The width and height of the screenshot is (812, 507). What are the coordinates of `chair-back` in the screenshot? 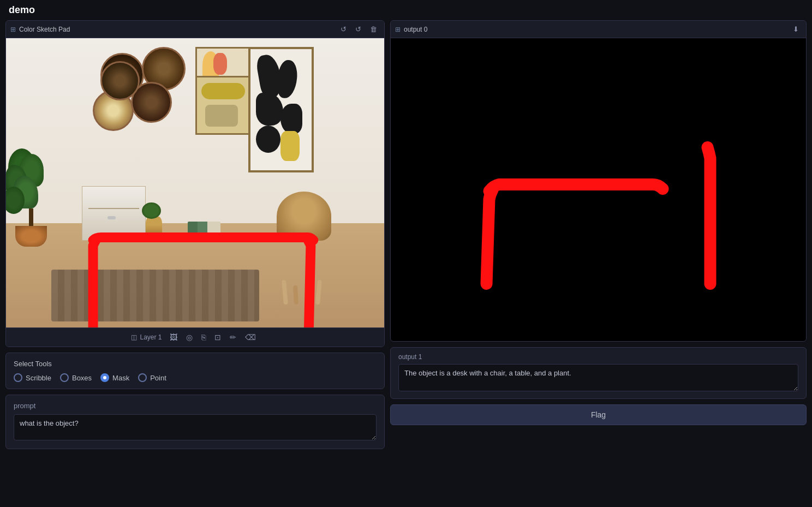 It's located at (304, 216).